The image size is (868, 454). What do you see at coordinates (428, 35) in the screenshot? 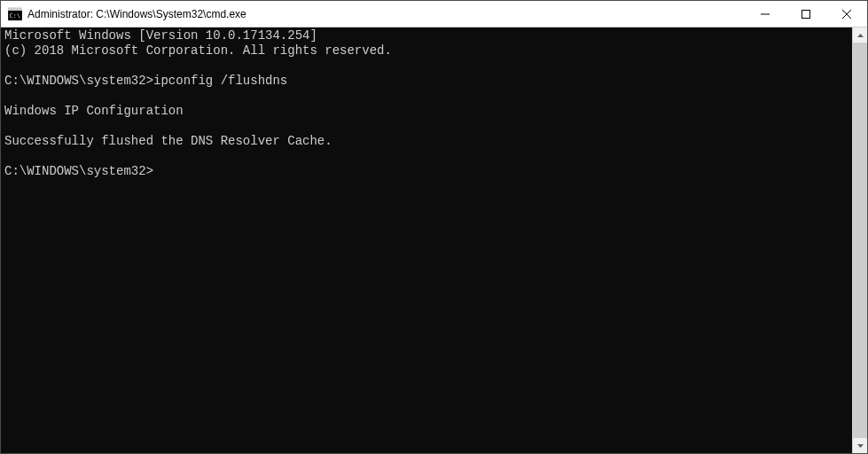
I see `terminal-line: Microsoft Windows [Version 10.0.17134.25…` at bounding box center [428, 35].